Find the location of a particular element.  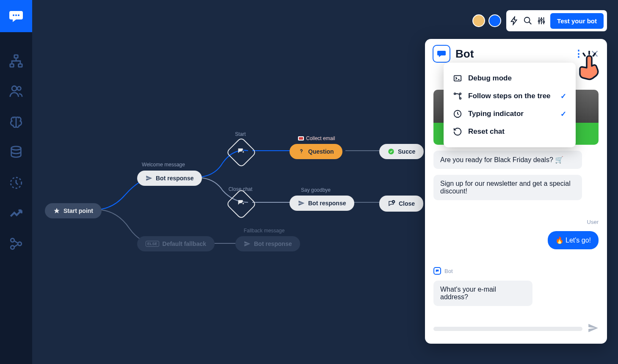

branch-icon is located at coordinates (458, 96).